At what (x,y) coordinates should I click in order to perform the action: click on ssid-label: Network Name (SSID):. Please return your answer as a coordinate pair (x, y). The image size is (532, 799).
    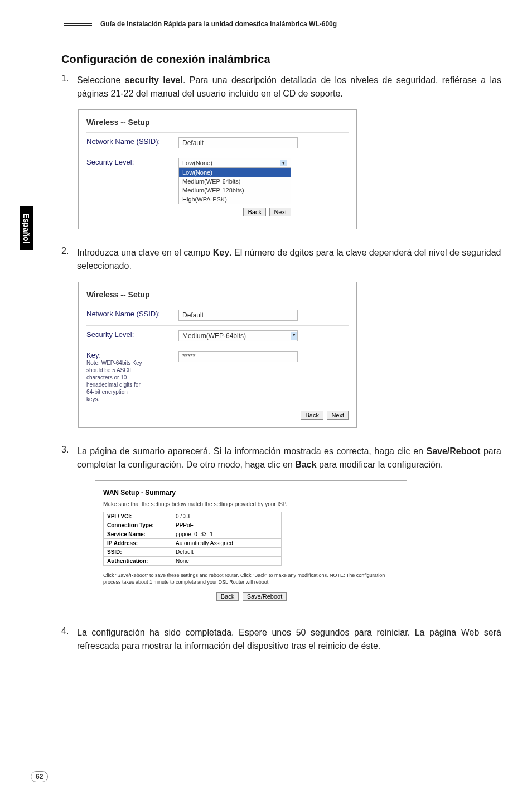
    Looking at the image, I should click on (133, 142).